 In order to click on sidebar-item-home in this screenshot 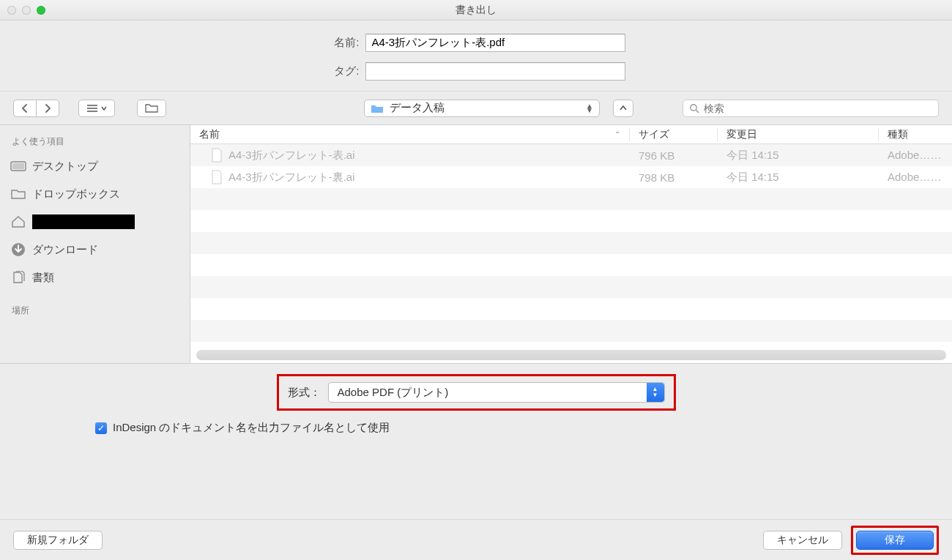, I will do `click(95, 222)`.